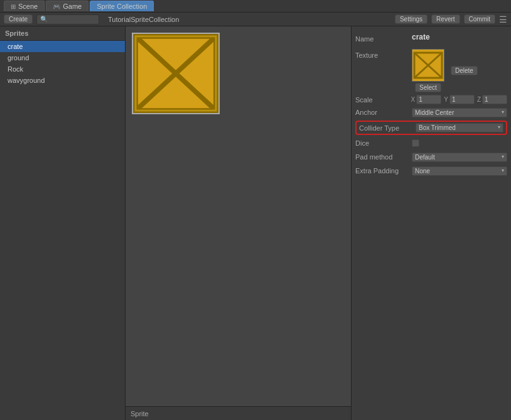 This screenshot has width=511, height=420. I want to click on anchor-label: Anchor, so click(384, 112).